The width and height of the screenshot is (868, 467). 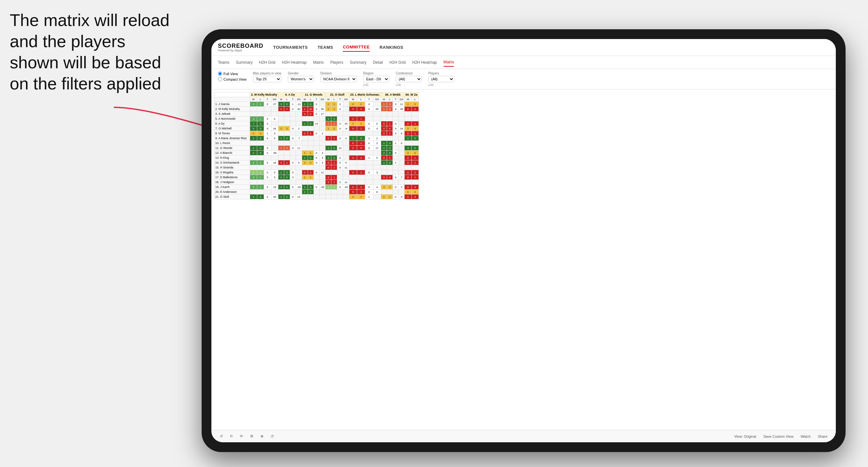 What do you see at coordinates (328, 100) in the screenshot?
I see `sub-w4: W` at bounding box center [328, 100].